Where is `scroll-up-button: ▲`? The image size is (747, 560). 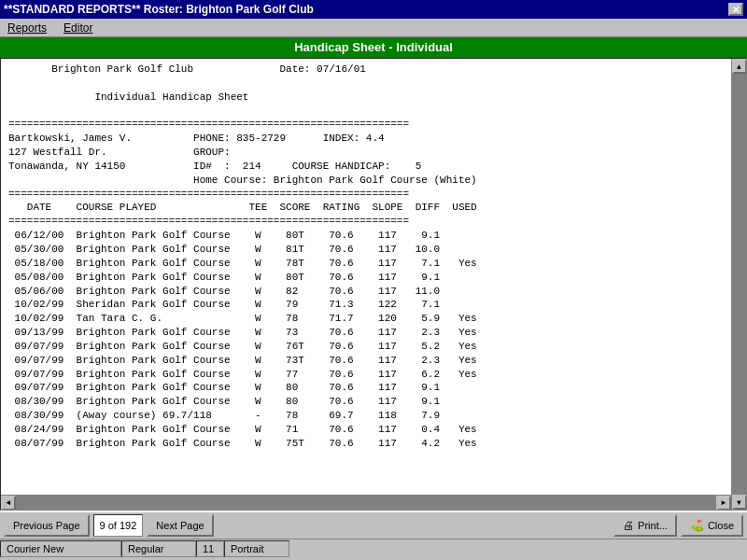 scroll-up-button: ▲ is located at coordinates (740, 66).